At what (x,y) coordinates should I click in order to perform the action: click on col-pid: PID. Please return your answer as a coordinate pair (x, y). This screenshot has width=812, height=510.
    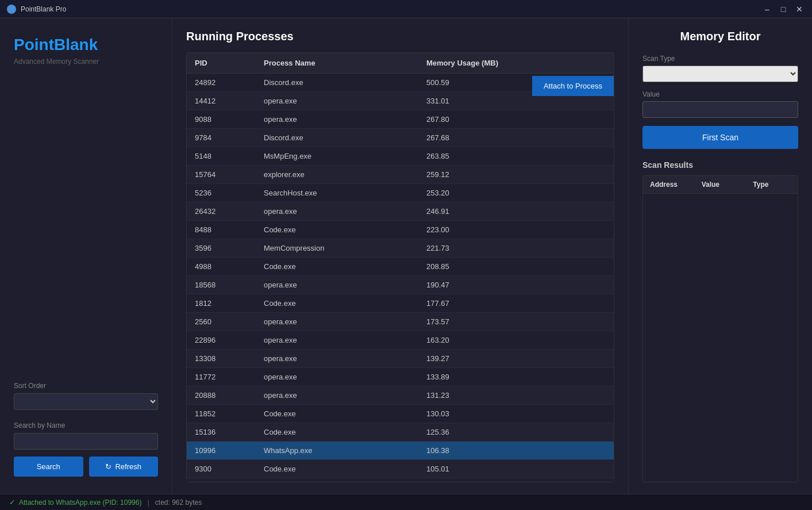
    Looking at the image, I should click on (221, 63).